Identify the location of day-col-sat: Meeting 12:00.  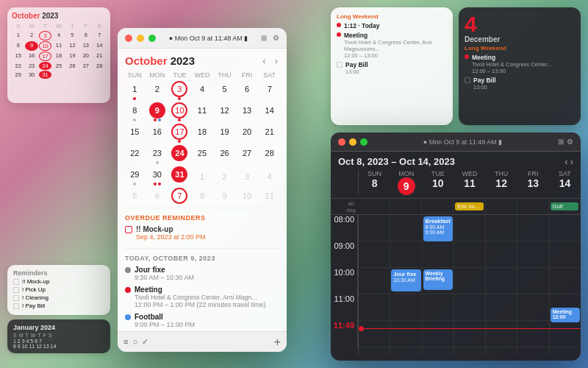
(565, 285).